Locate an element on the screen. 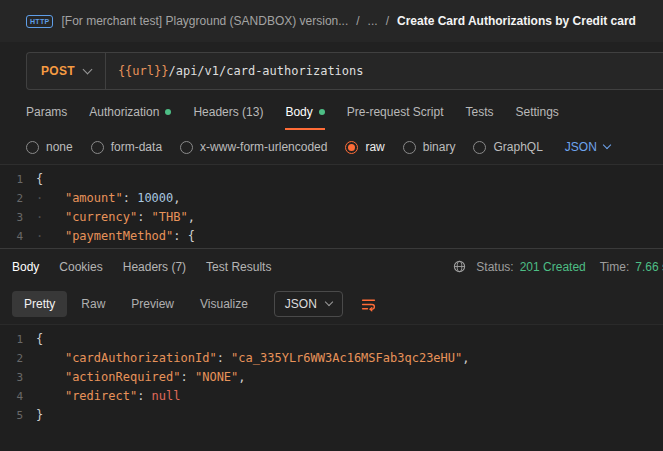 The width and height of the screenshot is (663, 451). code-line: 5} is located at coordinates (334, 416).